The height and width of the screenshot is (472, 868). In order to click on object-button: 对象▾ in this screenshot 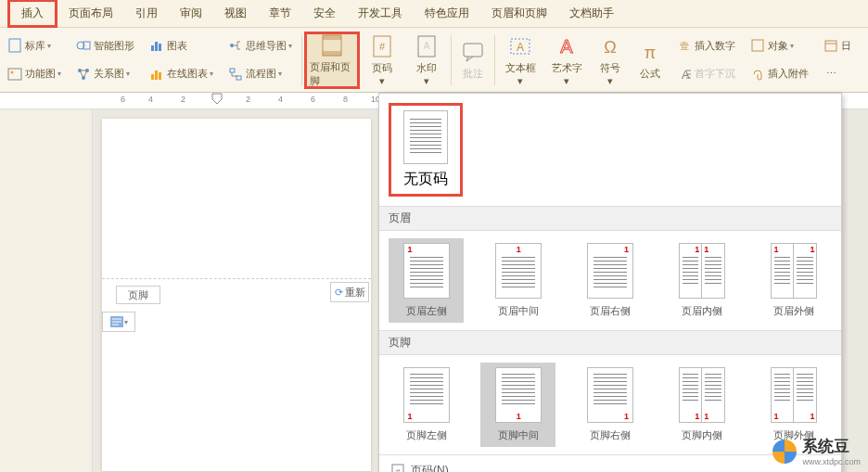, I will do `click(779, 45)`.